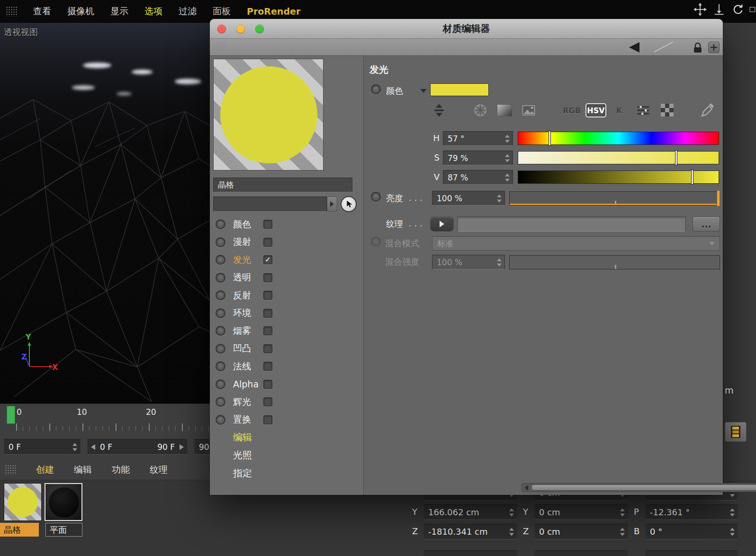  Describe the element at coordinates (248, 224) in the screenshot. I see `channel-label: 颜色` at that location.